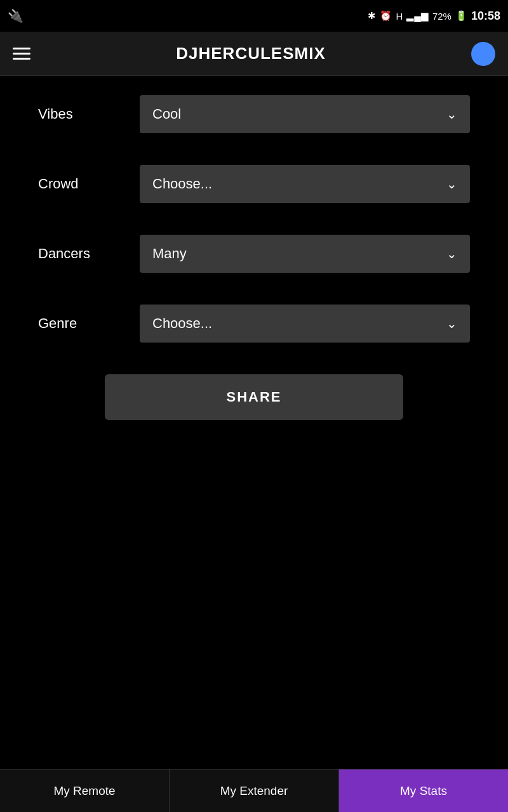 Image resolution: width=508 pixels, height=812 pixels. I want to click on tab-my-remote-label: My Remote, so click(84, 791).